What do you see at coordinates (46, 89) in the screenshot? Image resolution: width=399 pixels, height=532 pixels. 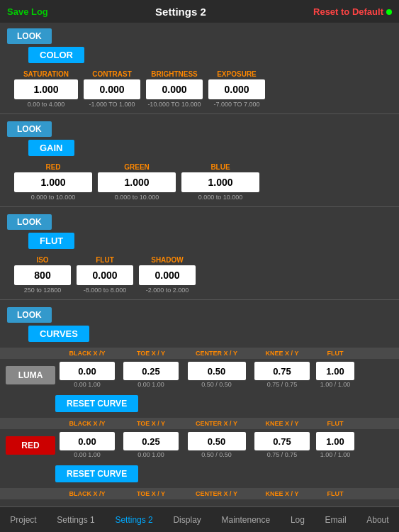 I see `saturation-input` at bounding box center [46, 89].